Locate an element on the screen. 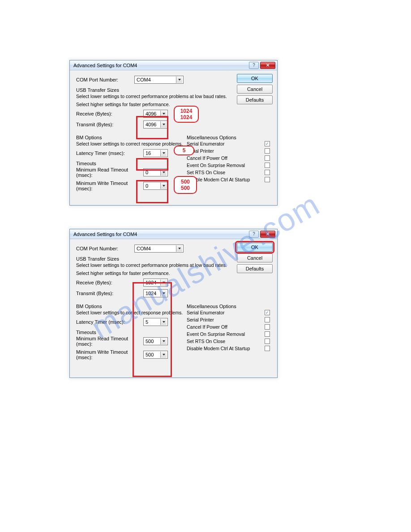 The height and width of the screenshot is (532, 411). latency-select: 16 is located at coordinates (156, 153).